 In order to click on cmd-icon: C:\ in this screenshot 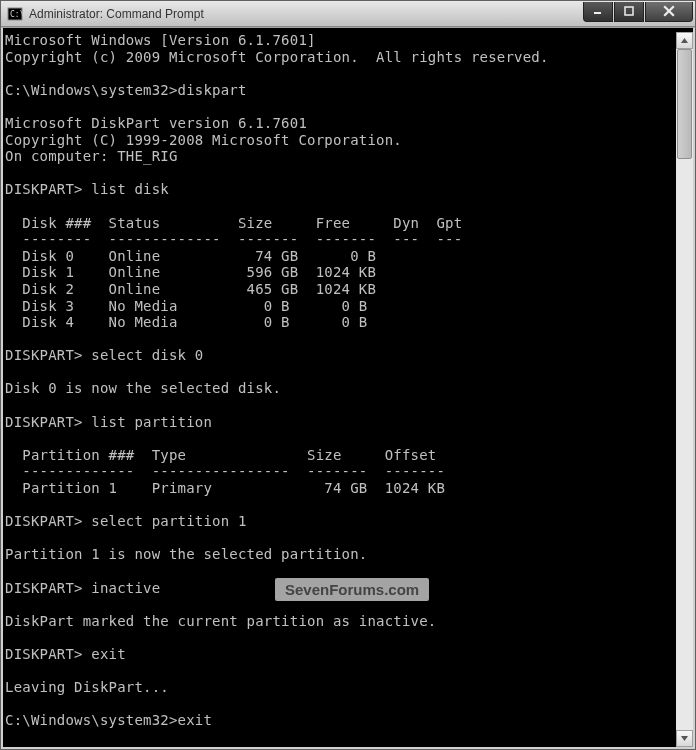, I will do `click(15, 14)`.